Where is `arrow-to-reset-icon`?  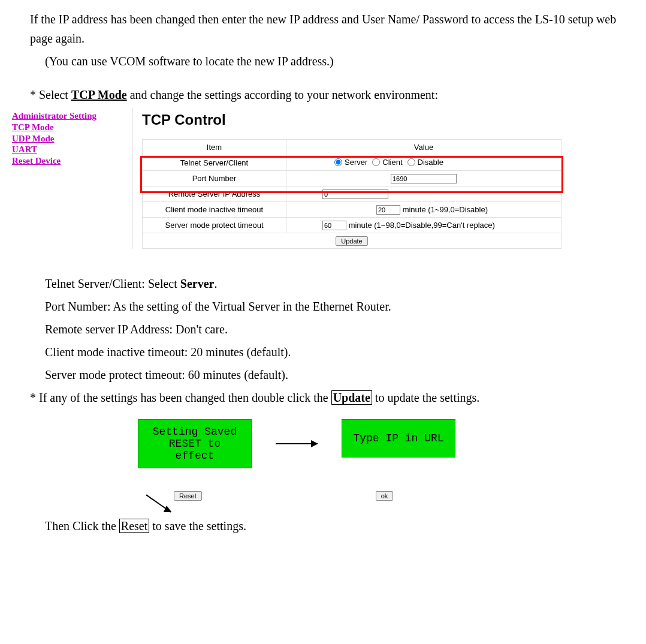
arrow-to-reset-icon is located at coordinates (158, 504).